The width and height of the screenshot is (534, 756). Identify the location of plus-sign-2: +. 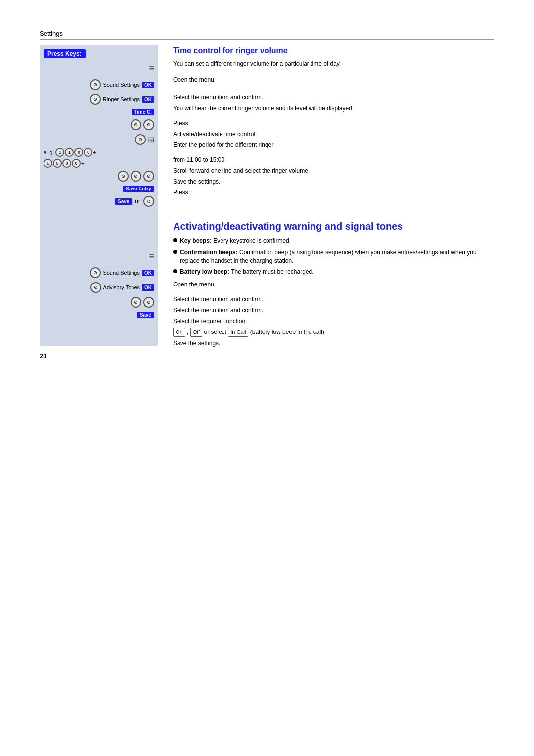
(83, 163).